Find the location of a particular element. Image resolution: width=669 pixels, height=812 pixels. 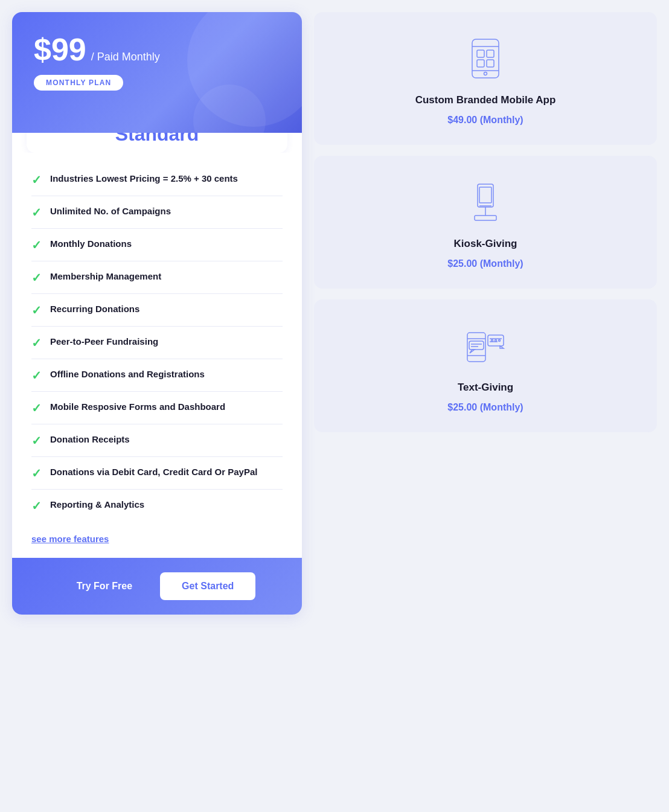

feature-item: ✓Donation Receipts is located at coordinates (157, 441).